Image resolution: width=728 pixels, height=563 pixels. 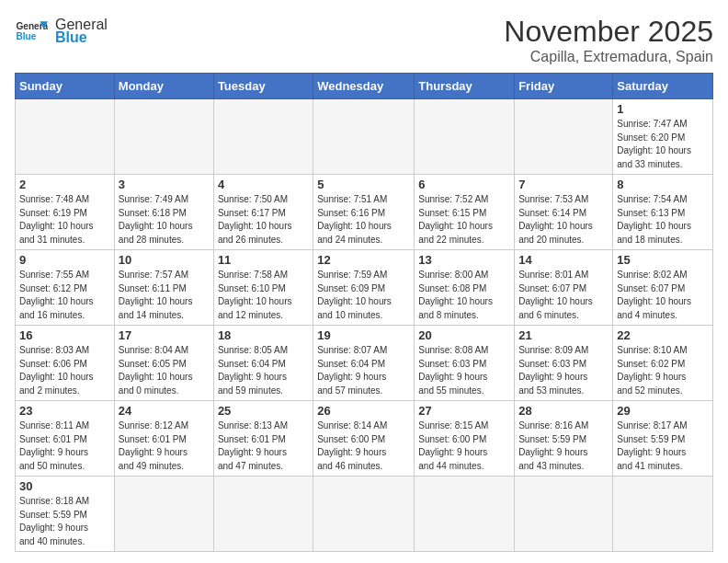 I want to click on calendar-cell: 18Sunrise: 8:05 AMSunset: 6:04 PMDayligh…, so click(x=263, y=363).